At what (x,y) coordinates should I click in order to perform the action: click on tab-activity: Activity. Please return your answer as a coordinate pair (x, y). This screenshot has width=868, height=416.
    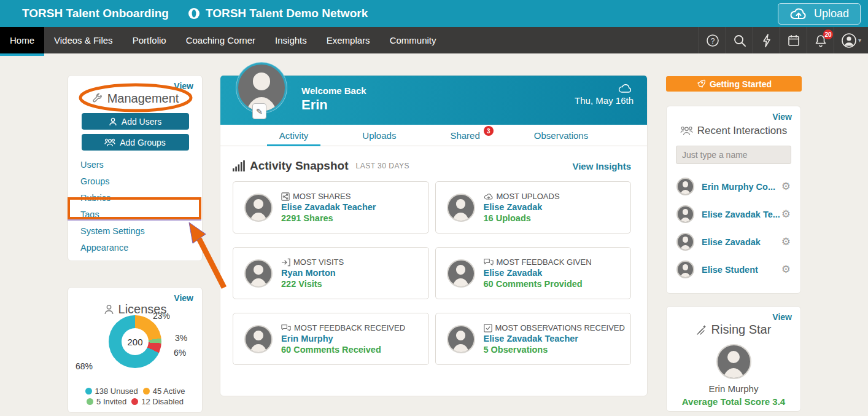
    Looking at the image, I should click on (294, 135).